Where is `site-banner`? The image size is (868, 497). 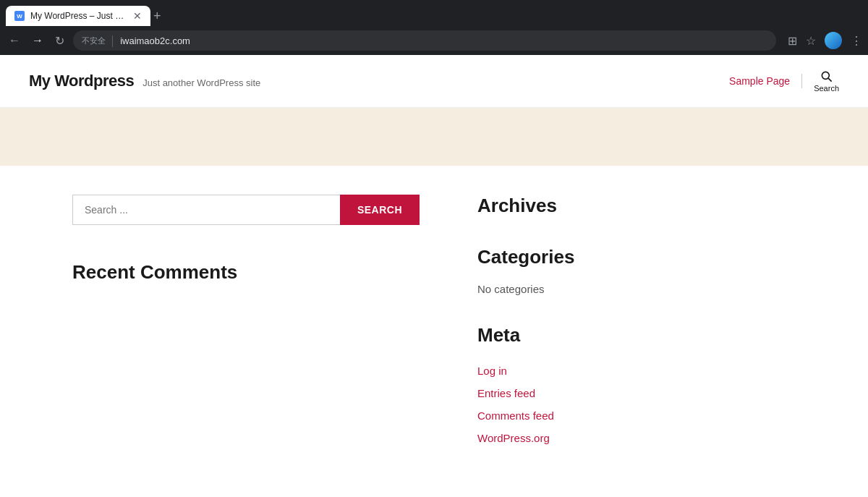 site-banner is located at coordinates (434, 137).